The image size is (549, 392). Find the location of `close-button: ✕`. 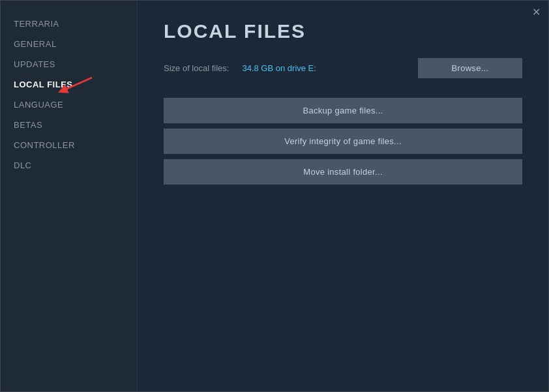

close-button: ✕ is located at coordinates (536, 12).